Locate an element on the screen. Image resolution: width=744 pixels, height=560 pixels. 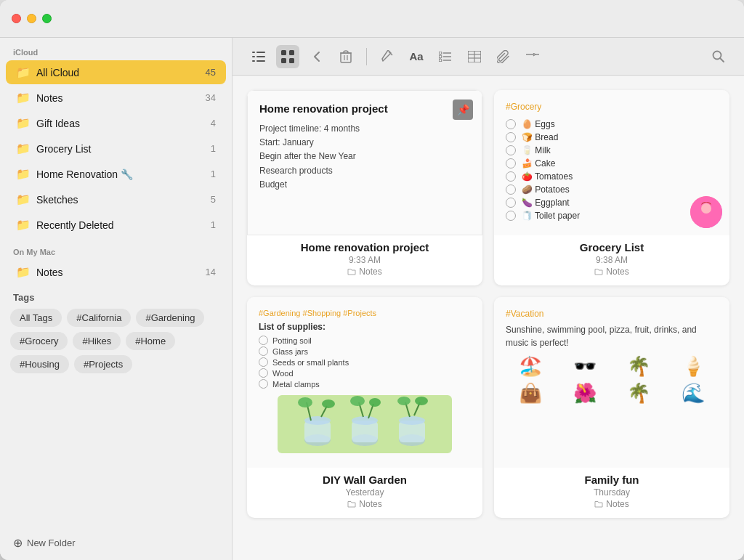
list-item: Metal clamps is located at coordinates (365, 384).